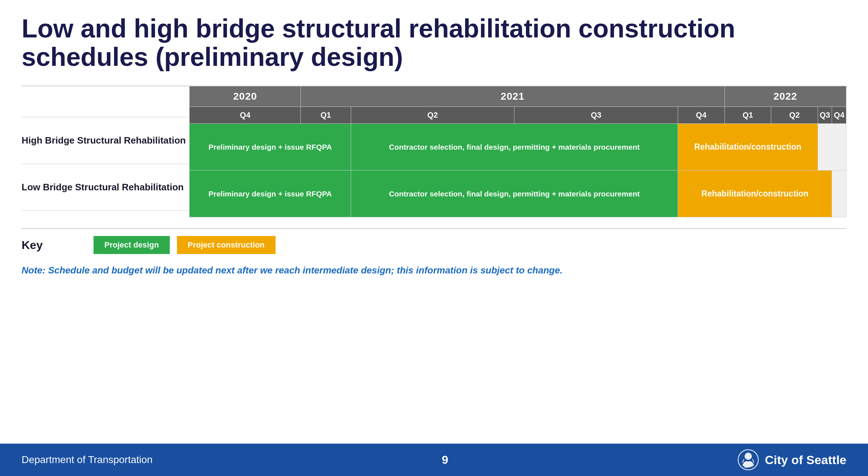 This screenshot has height=476, width=868. What do you see at coordinates (105, 151) in the screenshot?
I see `row-labels: High Bridge Structural Rehabilitation Lo…` at bounding box center [105, 151].